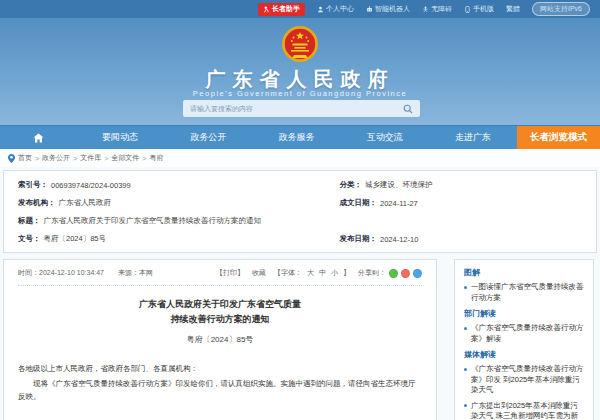 The height and width of the screenshot is (420, 600). I want to click on topbar-profile-label: 个人中心, so click(340, 9).